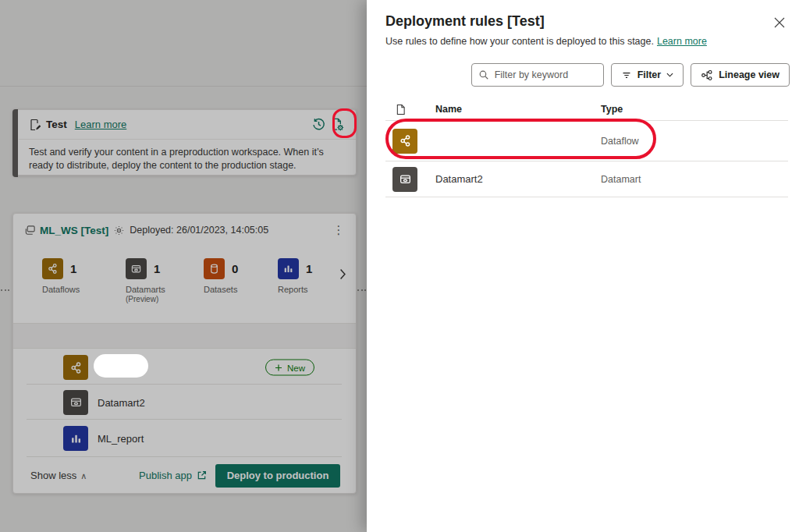  I want to click on filter-icon, so click(627, 75).